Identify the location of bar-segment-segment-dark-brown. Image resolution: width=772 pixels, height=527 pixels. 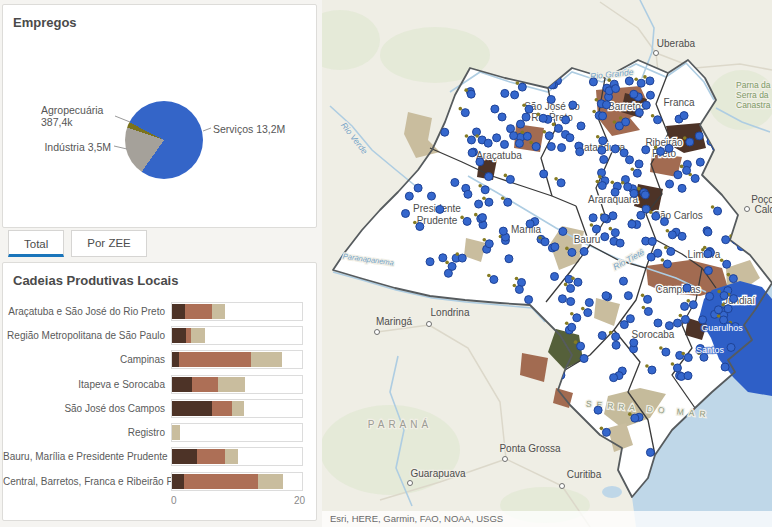
(178, 312).